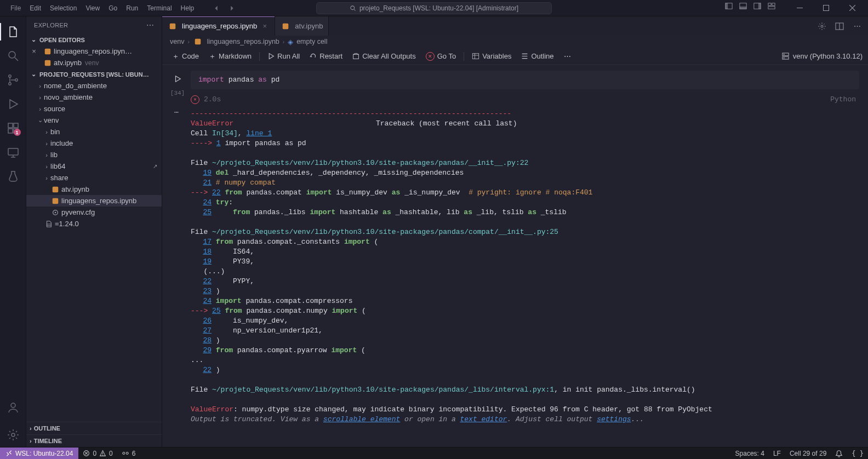 The width and height of the screenshot is (868, 459). Describe the element at coordinates (750, 454) in the screenshot. I see `indent-indicator: Spaces: 4` at that location.